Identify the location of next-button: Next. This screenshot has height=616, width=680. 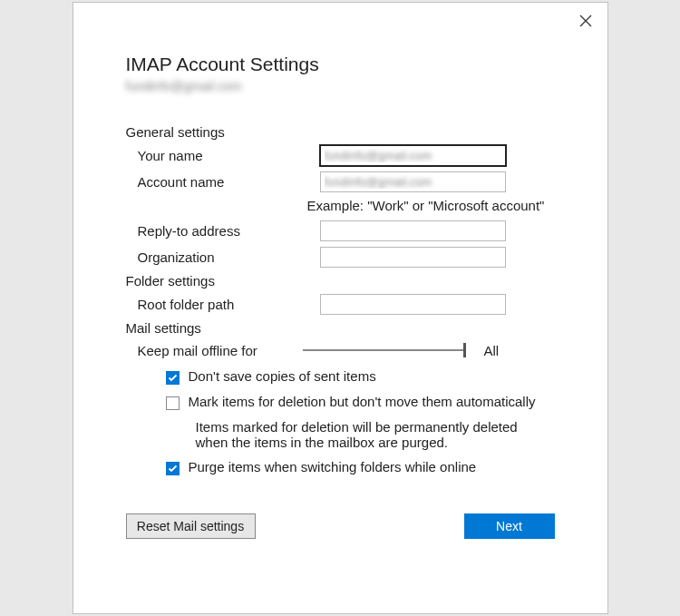
(510, 526).